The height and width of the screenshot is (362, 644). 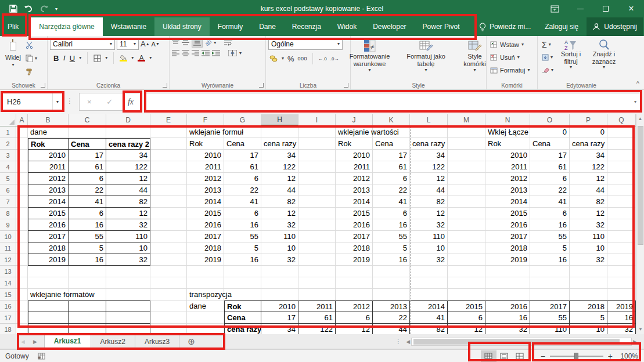 I want to click on column-header-K: K, so click(x=391, y=120).